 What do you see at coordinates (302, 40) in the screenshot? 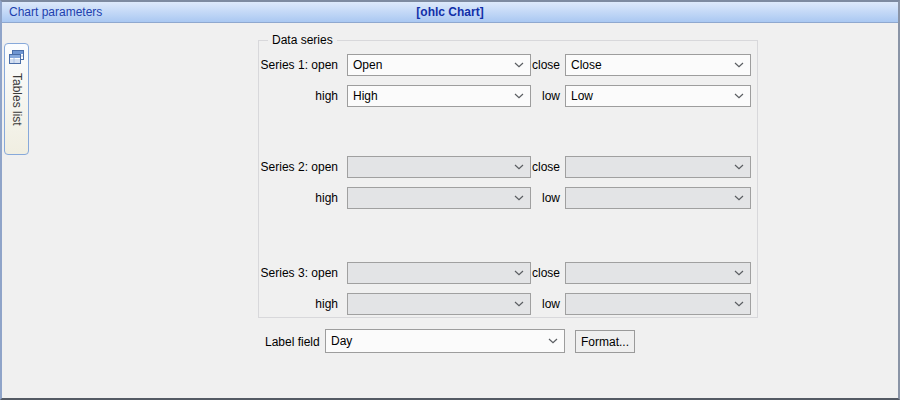
I see `groupbox-title: Data series` at bounding box center [302, 40].